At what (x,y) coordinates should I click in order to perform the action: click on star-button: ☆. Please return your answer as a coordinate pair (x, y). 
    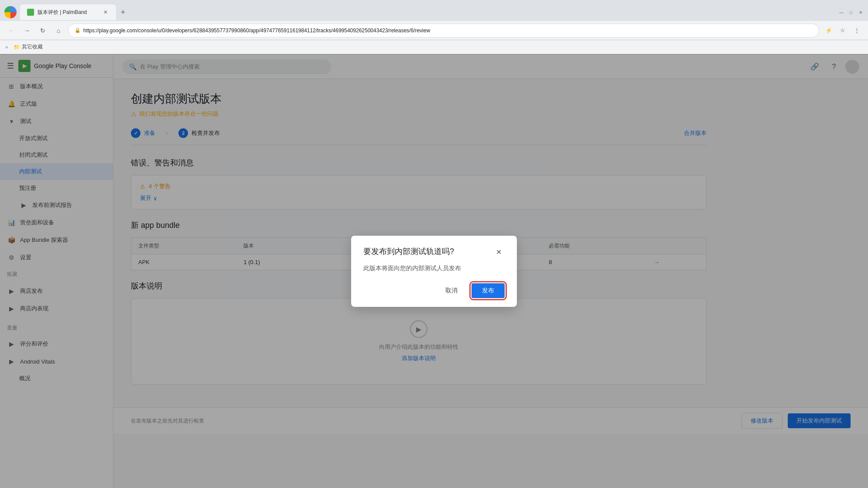
    Looking at the image, I should click on (843, 31).